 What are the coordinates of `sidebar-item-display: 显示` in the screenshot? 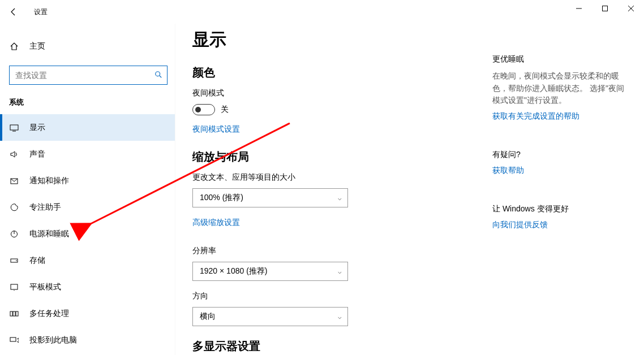 It's located at (87, 128).